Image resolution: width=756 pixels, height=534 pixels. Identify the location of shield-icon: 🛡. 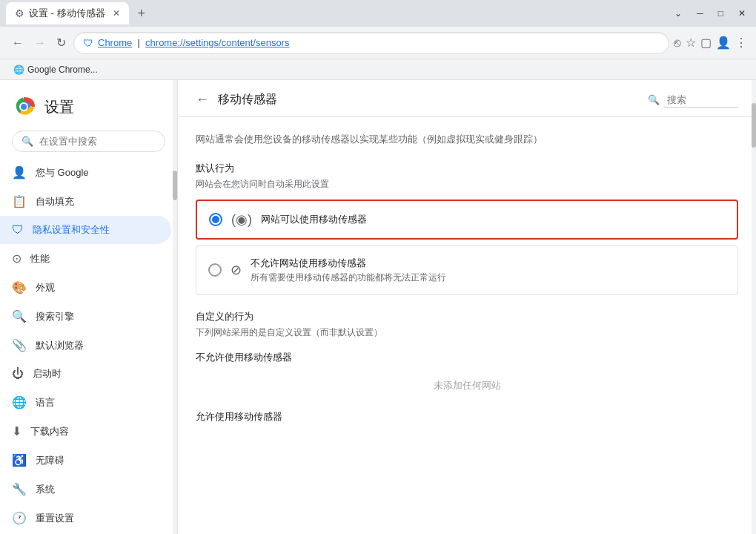
(18, 230).